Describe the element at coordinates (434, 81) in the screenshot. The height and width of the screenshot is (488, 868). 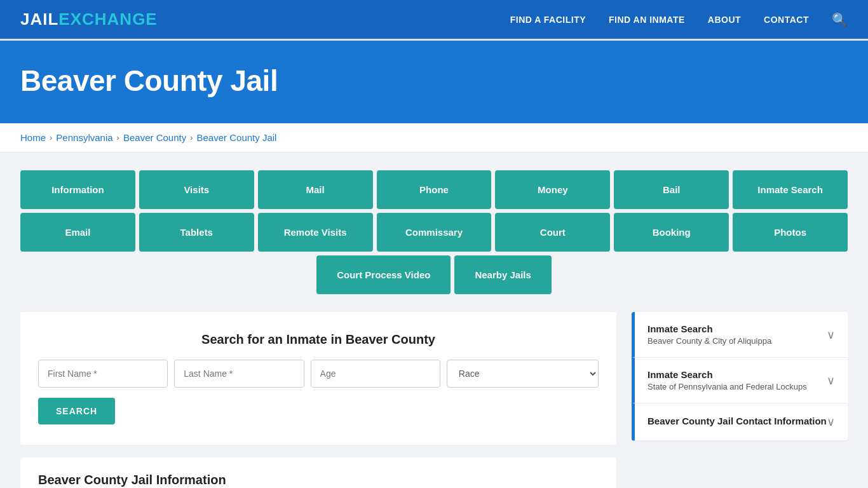
I see `page-title: Beaver County Jail` at that location.